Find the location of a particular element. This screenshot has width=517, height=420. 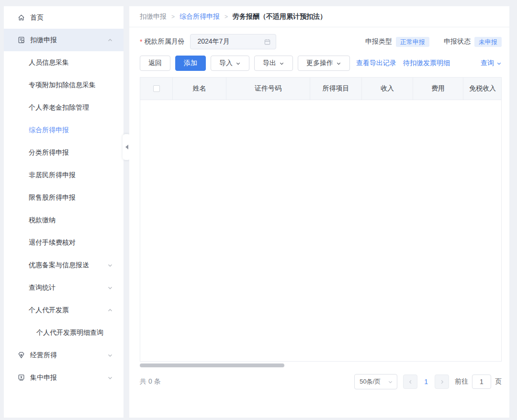

declaration-state-badge: 未申报 is located at coordinates (488, 42).